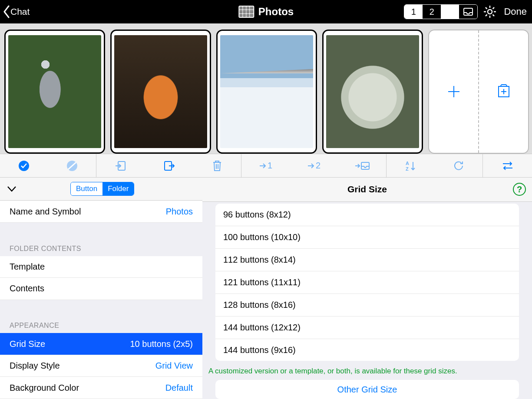  I want to click on name-and-symbol-label: Name and Symbol, so click(45, 212).